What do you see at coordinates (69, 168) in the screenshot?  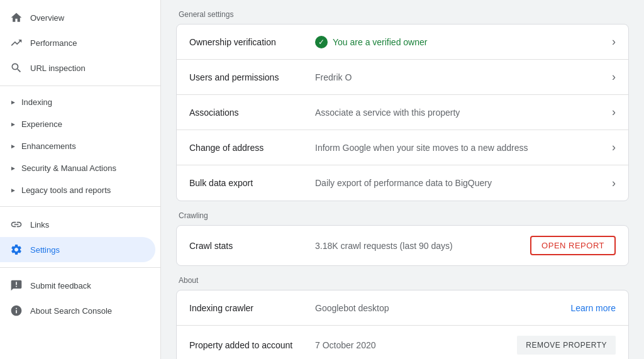 I see `sidebar-group-label: Security & Manual Actions` at bounding box center [69, 168].